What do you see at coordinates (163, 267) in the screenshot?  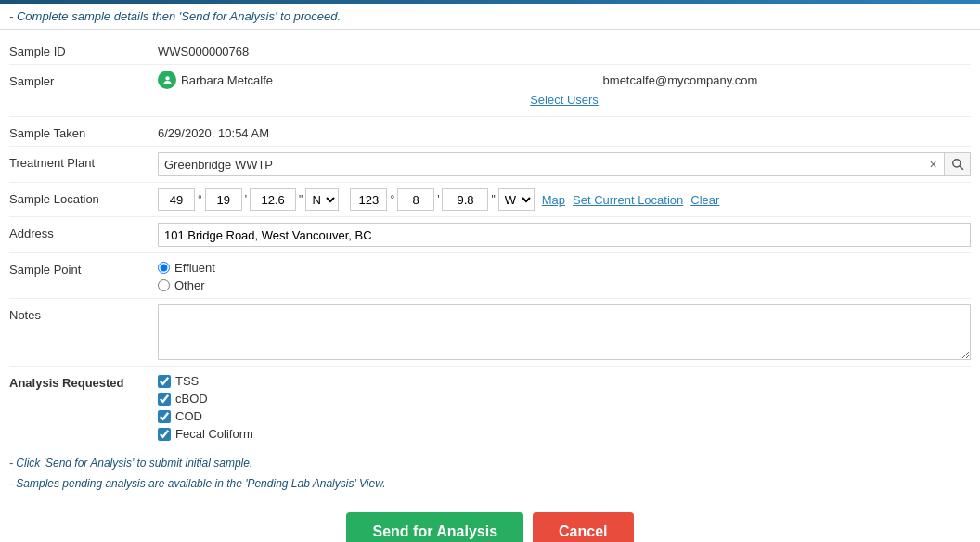 I see `sample-point-effluent-radio` at bounding box center [163, 267].